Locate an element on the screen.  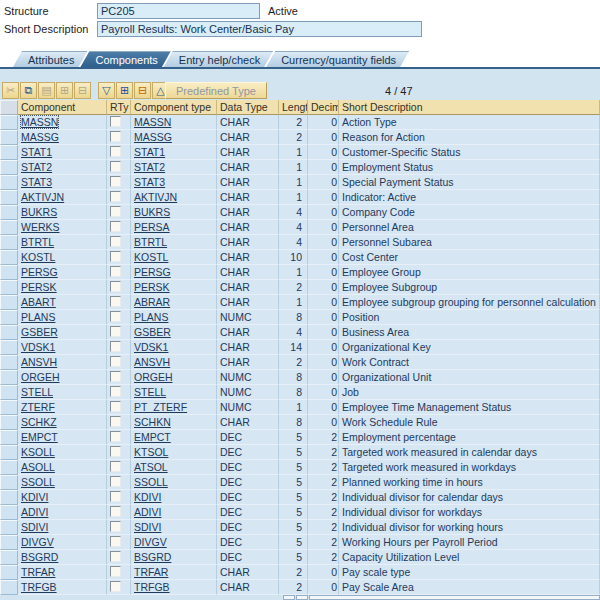
component-link: ADIVI is located at coordinates (34, 512).